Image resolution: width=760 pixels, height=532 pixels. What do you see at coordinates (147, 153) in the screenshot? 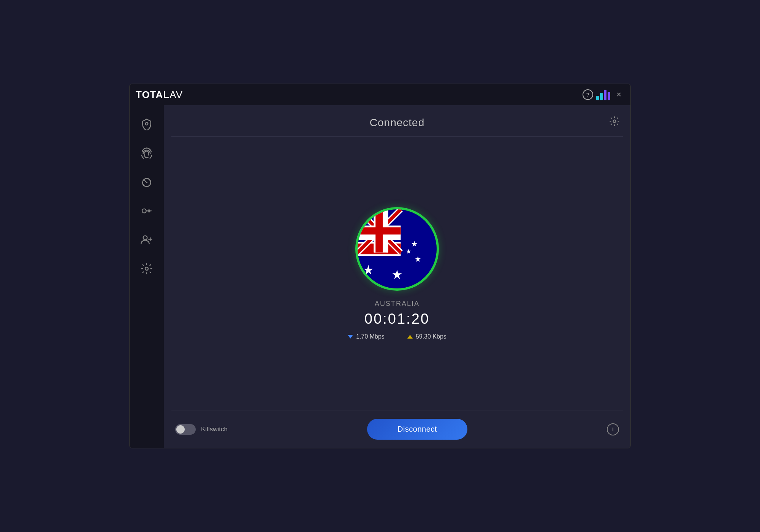
I see `fingerprint-icon` at bounding box center [147, 153].